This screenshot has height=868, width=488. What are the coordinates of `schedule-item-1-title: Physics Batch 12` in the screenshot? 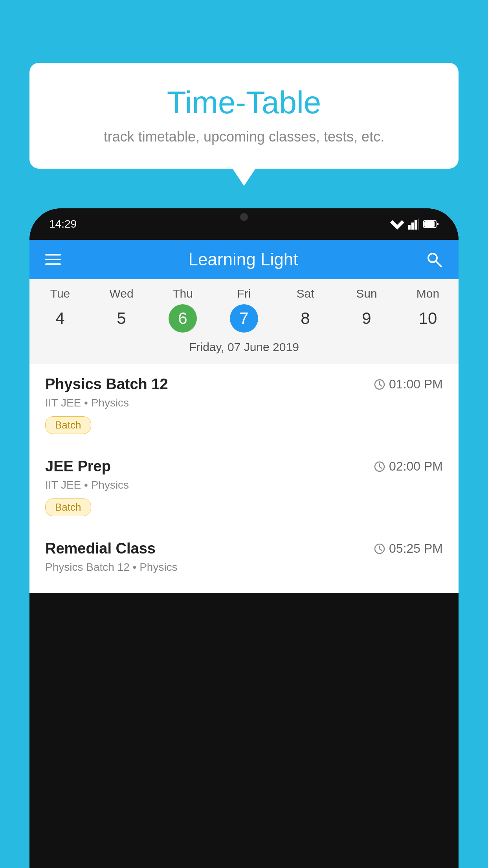 It's located at (107, 384).